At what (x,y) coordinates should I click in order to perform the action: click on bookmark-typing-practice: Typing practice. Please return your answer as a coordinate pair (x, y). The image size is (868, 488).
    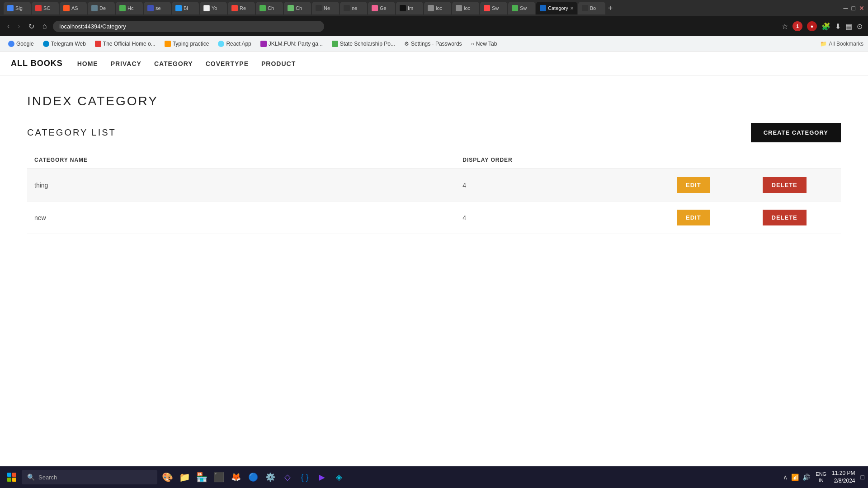
    Looking at the image, I should click on (187, 44).